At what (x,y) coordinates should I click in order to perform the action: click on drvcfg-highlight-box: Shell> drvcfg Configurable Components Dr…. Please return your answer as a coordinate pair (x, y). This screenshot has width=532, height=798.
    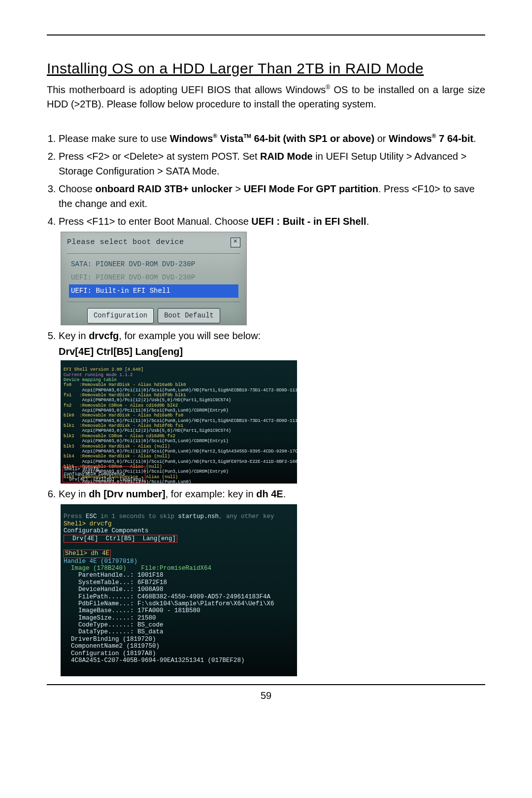
    Looking at the image, I should click on (104, 474).